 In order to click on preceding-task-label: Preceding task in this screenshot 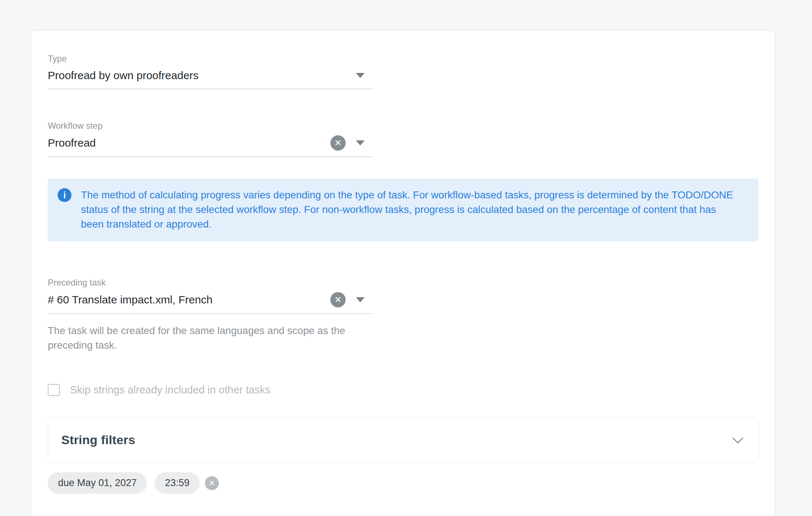, I will do `click(210, 283)`.